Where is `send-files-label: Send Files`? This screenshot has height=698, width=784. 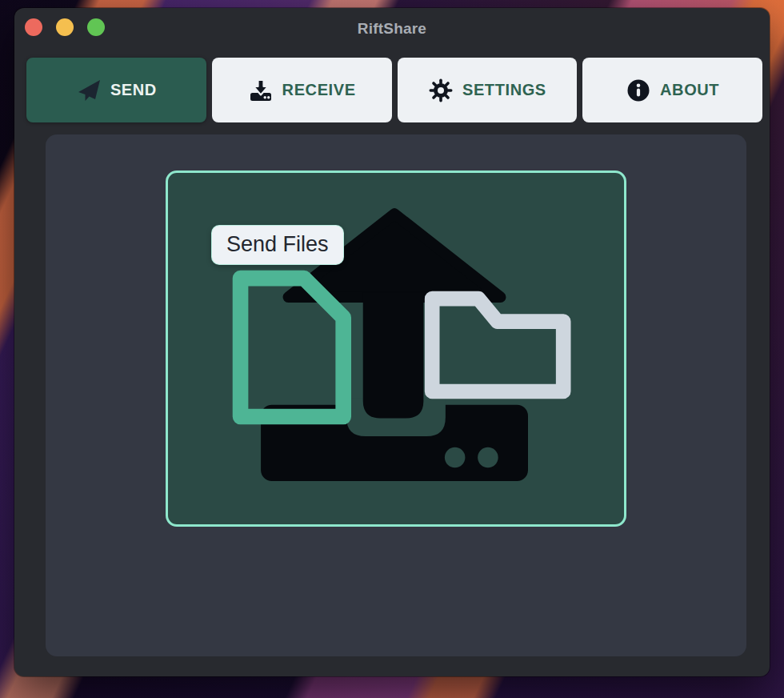
send-files-label: Send Files is located at coordinates (278, 245).